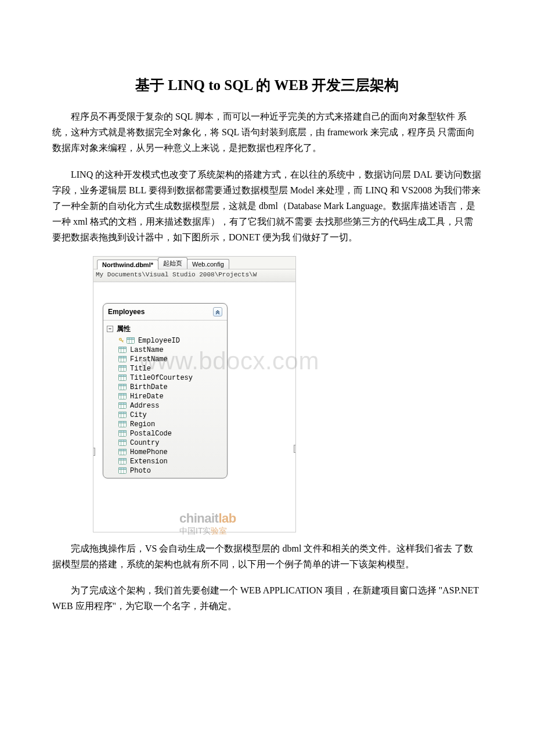 The width and height of the screenshot is (534, 756). I want to click on field-label: BirthDate, so click(149, 387).